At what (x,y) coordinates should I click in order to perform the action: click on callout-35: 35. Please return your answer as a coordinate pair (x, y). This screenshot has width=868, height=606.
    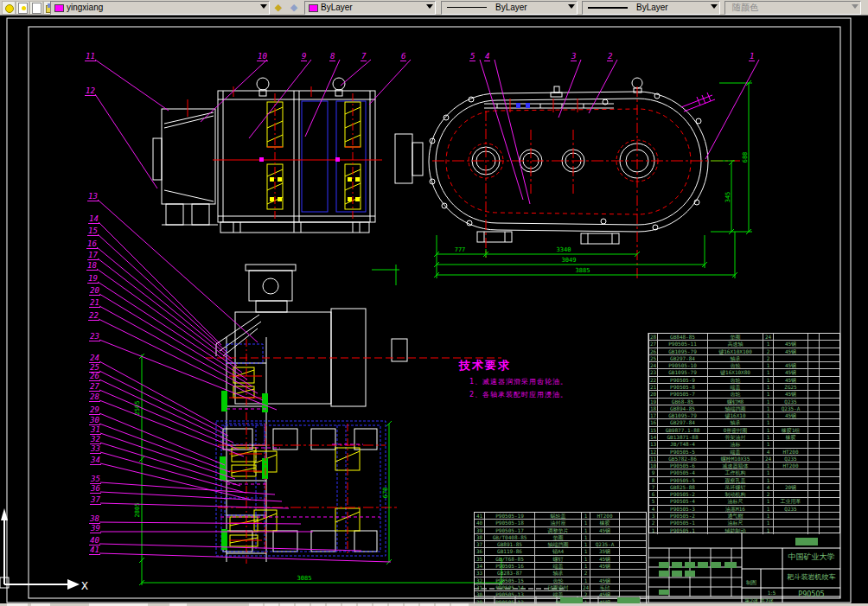
    Looking at the image, I should click on (95, 479).